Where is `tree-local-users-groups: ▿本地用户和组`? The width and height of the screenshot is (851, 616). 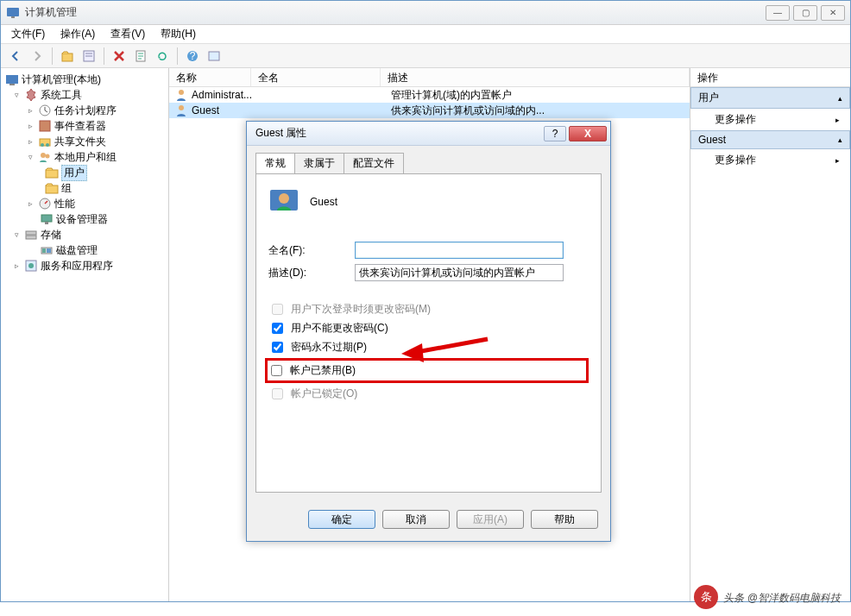 tree-local-users-groups: ▿本地用户和组 is located at coordinates (85, 157).